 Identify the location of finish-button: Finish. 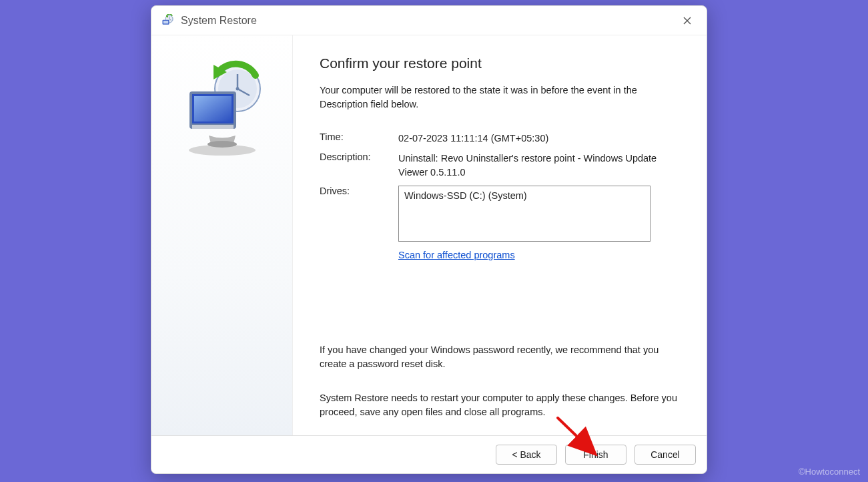
(596, 455).